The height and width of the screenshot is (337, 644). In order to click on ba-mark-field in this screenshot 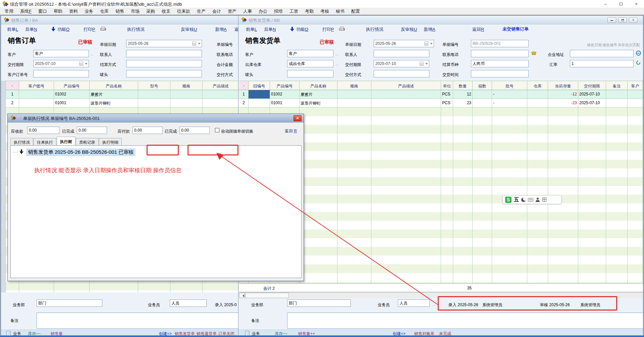, I will do `click(164, 74)`.